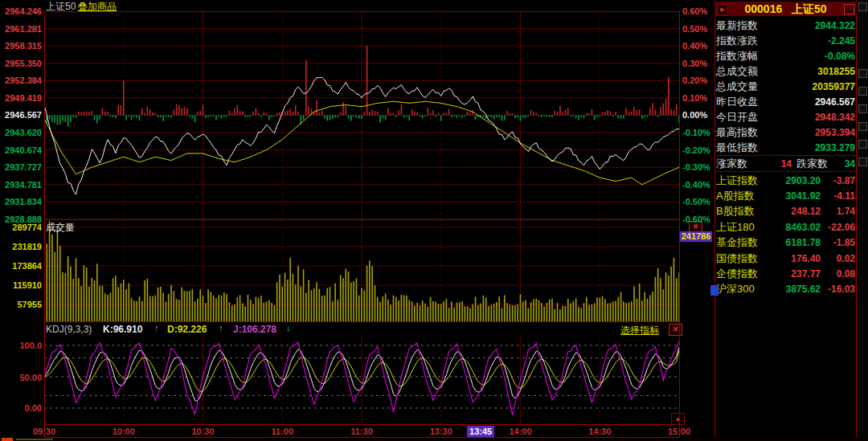 The width and height of the screenshot is (868, 441). I want to click on kdj-axis-label: 100.0, so click(21, 345).